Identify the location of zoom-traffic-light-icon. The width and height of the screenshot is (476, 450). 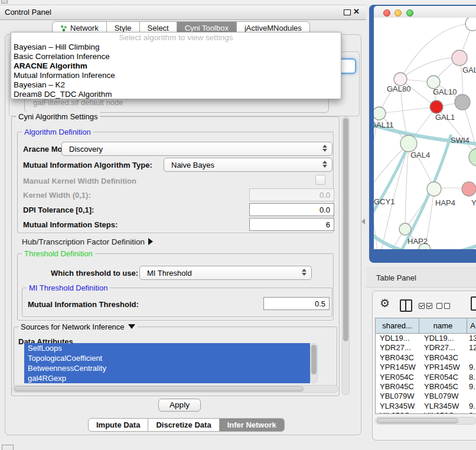
(410, 13).